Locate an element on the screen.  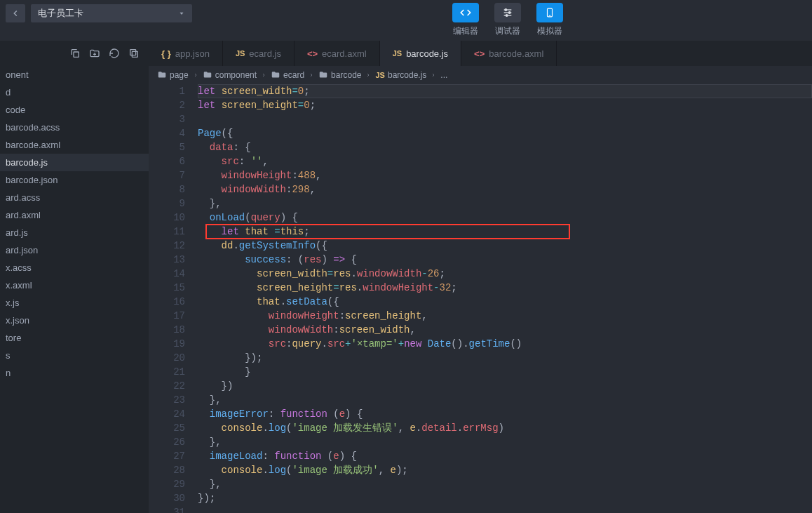
file-item: ard.axml is located at coordinates (74, 215).